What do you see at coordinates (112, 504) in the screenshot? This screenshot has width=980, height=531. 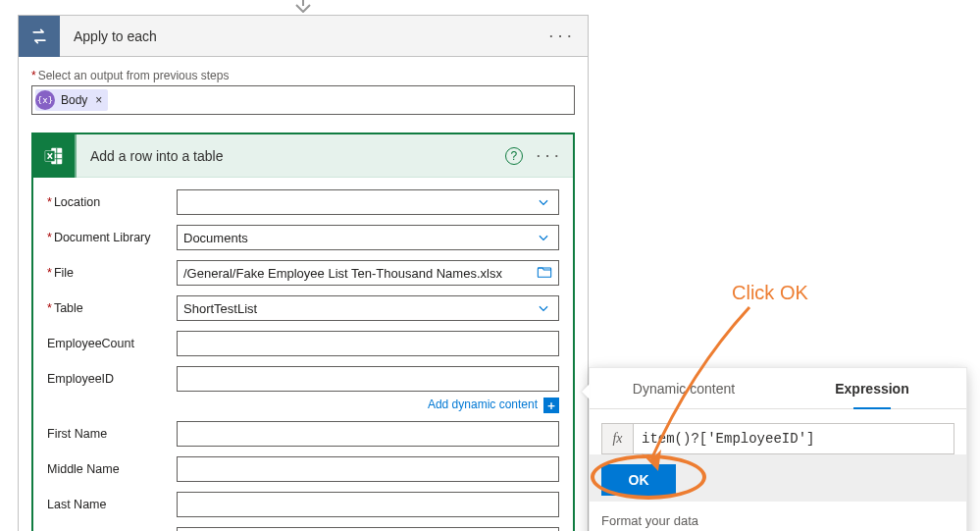 I see `field-label: Last Name` at bounding box center [112, 504].